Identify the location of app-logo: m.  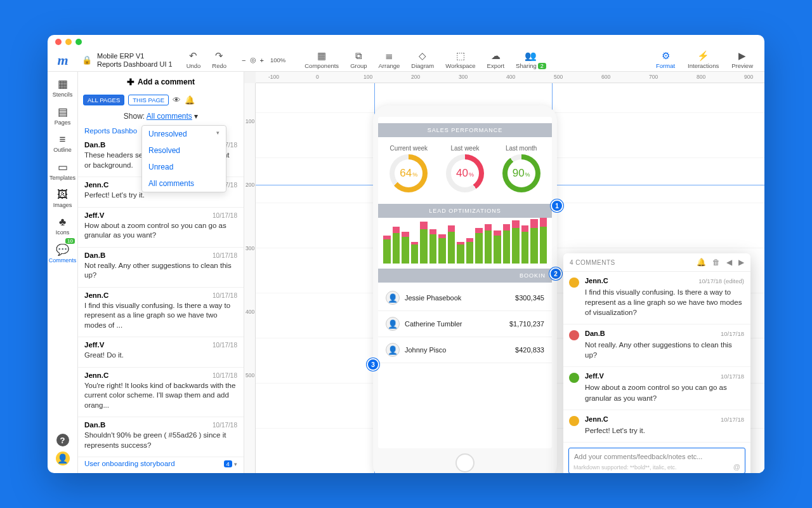
(63, 60).